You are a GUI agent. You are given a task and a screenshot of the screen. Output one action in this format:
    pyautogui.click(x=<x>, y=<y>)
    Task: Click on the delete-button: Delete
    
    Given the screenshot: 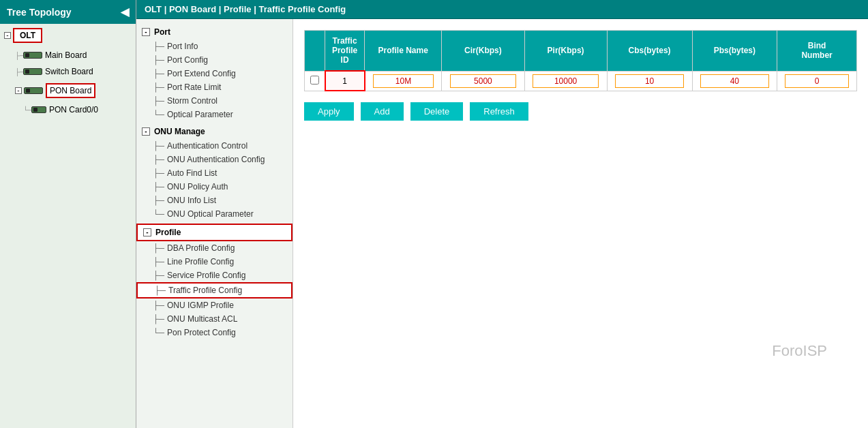 What is the action you would take?
    pyautogui.click(x=437, y=112)
    